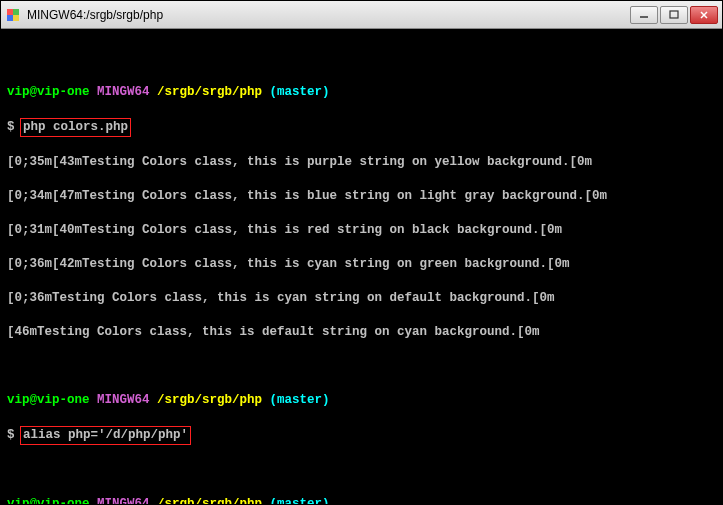 The width and height of the screenshot is (723, 505). I want to click on output-raw: [0;36m[42mTesting Colors class, this is …, so click(362, 264).